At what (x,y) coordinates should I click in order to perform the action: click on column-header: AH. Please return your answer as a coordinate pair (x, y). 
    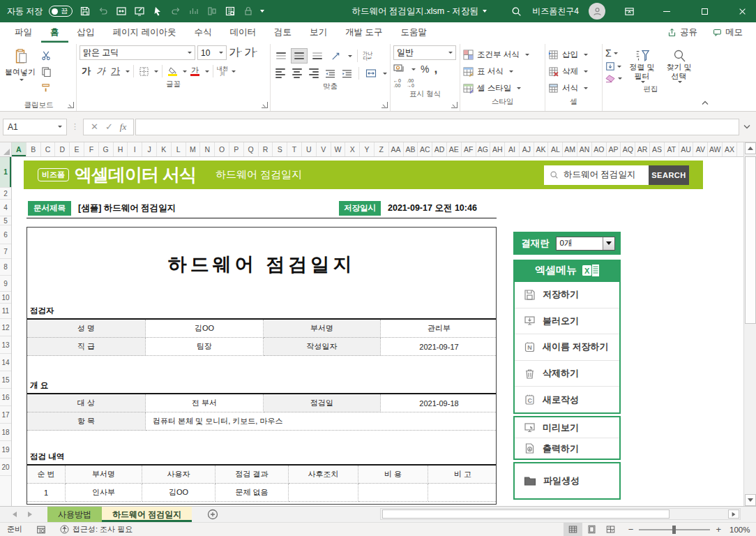
    Looking at the image, I should click on (498, 149).